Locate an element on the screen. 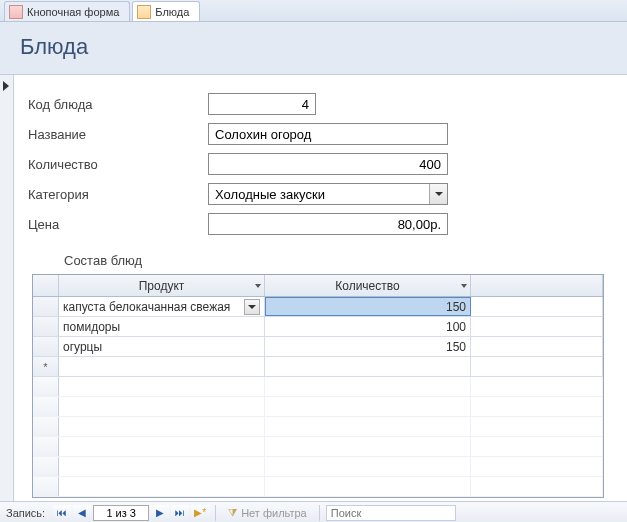 The image size is (627, 522). table-row: огурцы 150 is located at coordinates (318, 347).